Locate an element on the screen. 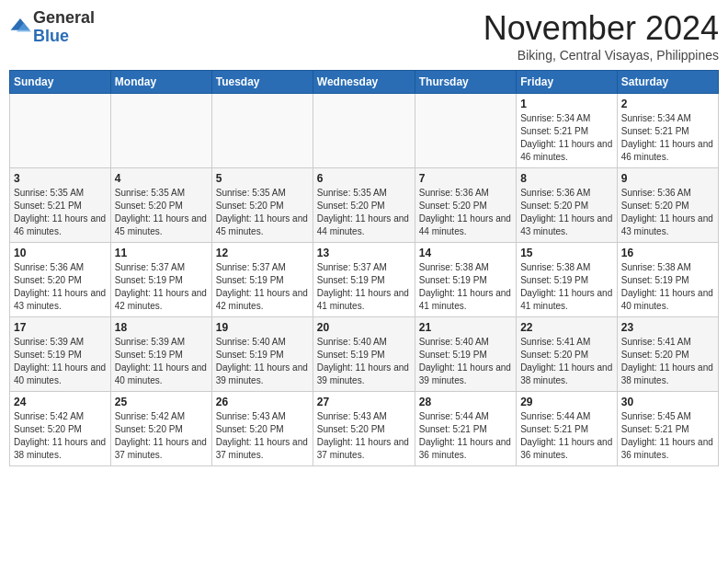 Image resolution: width=728 pixels, height=563 pixels. day-number: 20 is located at coordinates (364, 327).